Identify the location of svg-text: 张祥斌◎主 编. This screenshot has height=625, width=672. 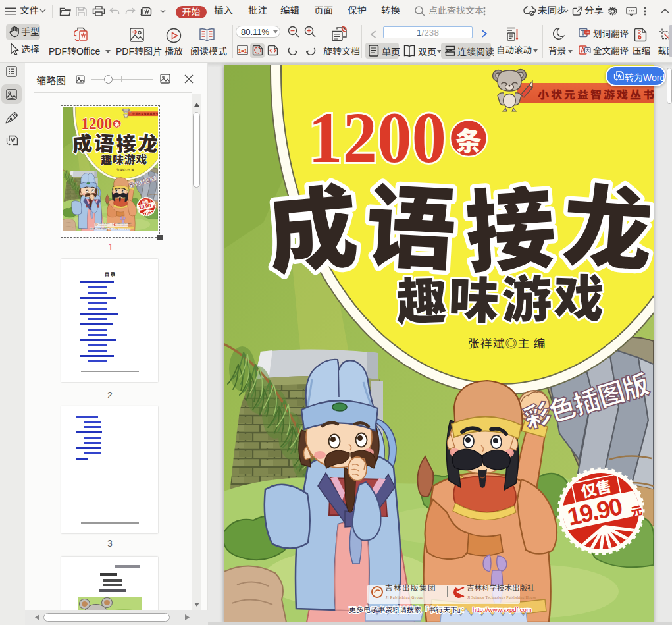
(507, 342).